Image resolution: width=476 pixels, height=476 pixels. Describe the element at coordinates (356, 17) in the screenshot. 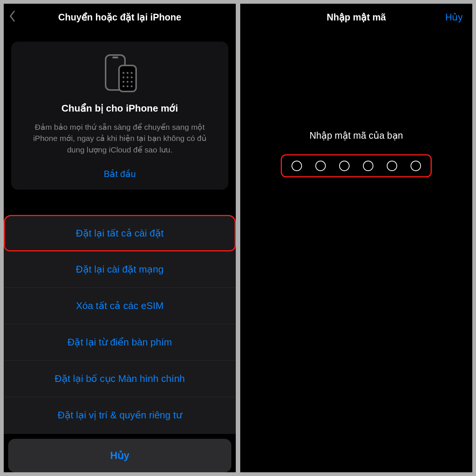

I see `nav-bar: Nhập mật mã Hủy` at that location.